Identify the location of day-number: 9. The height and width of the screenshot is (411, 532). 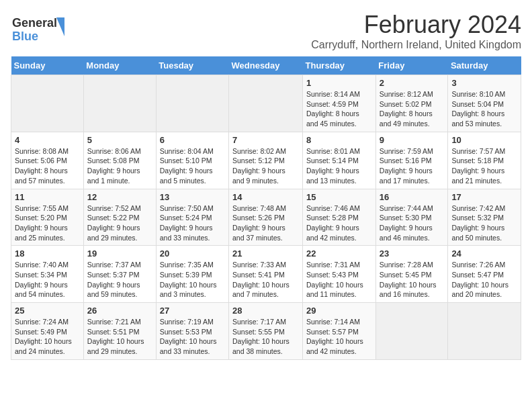
(412, 140).